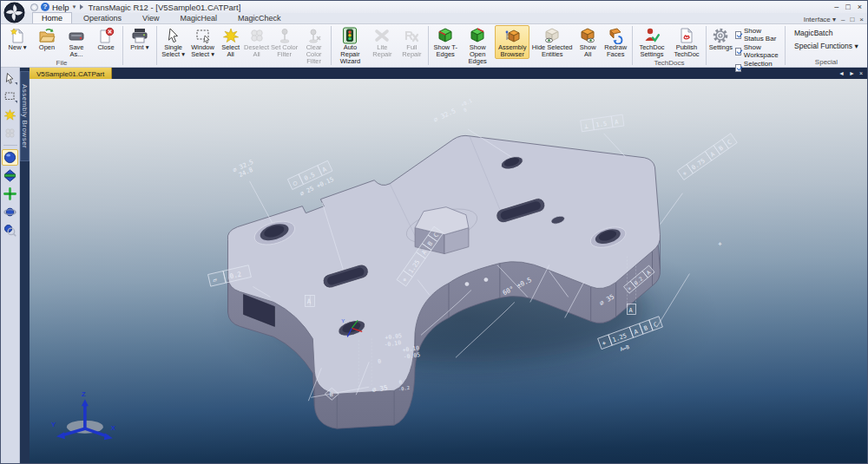 The image size is (868, 464). Describe the element at coordinates (285, 42) in the screenshot. I see `set-color-filter-button: Set Color Filter` at that location.